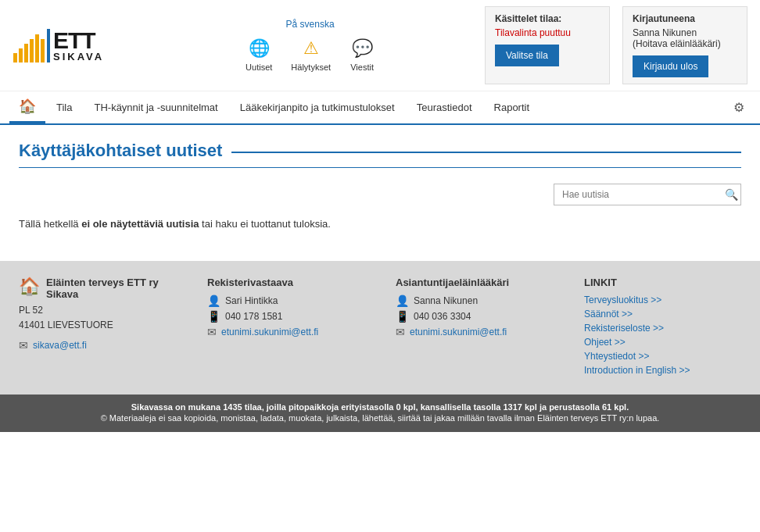 This screenshot has height=532, width=760. Describe the element at coordinates (270, 332) in the screenshot. I see `rekisteri-email-link: etunimi.sukunimi@ett.fi` at that location.